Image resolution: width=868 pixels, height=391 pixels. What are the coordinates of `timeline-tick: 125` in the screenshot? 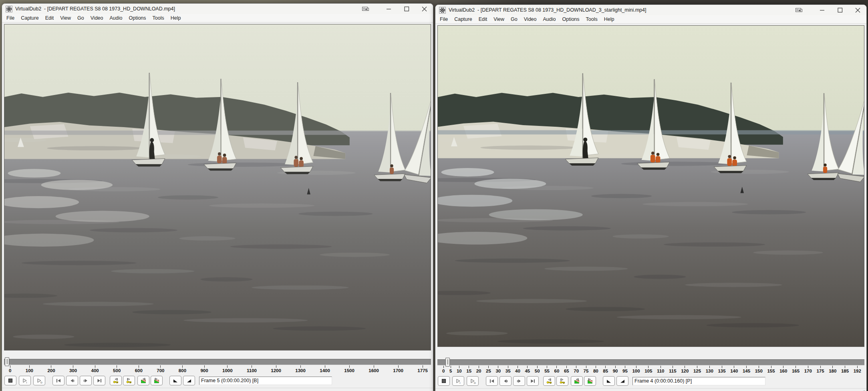 It's located at (697, 370).